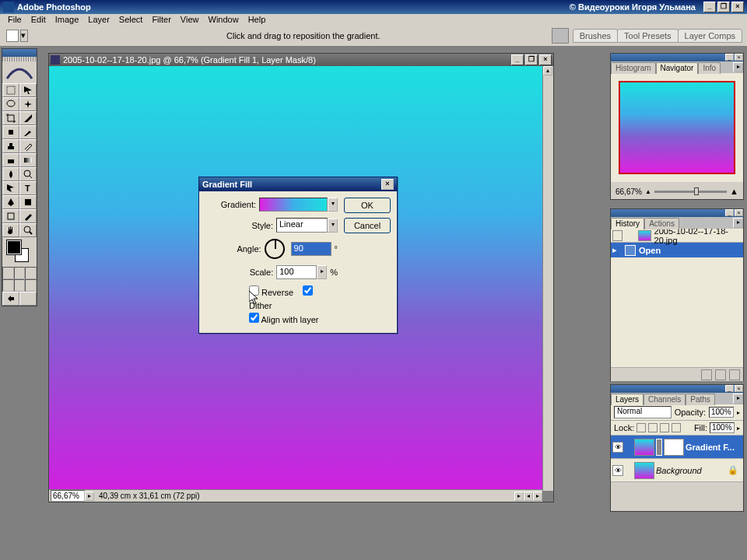  I want to click on hscroll-right: ▸, so click(538, 496).